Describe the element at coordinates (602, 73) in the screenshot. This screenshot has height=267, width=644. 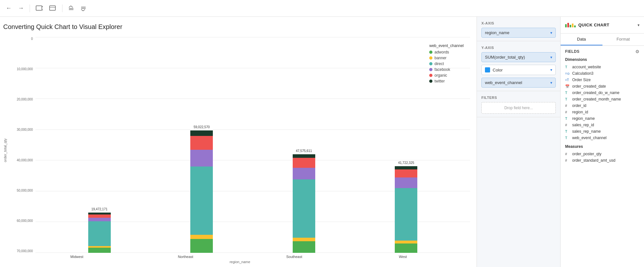
I see `dimension-field-item: =⊙Calculation3` at that location.